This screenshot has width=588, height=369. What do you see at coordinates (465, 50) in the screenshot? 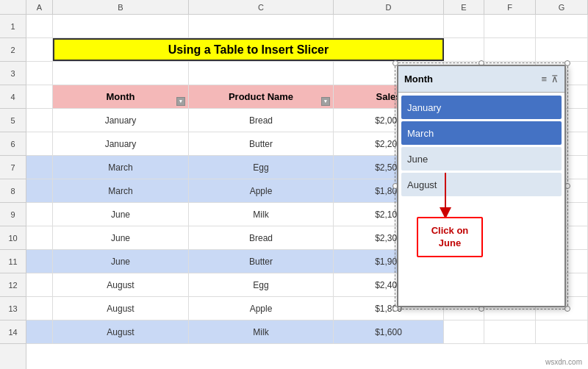
I see `cell-e2` at bounding box center [465, 50].